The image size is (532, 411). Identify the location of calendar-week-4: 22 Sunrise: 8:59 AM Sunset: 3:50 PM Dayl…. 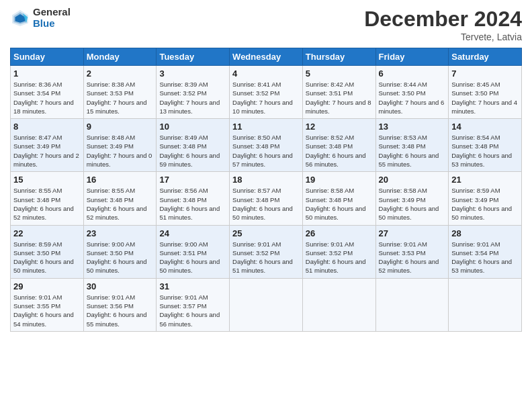
(266, 251).